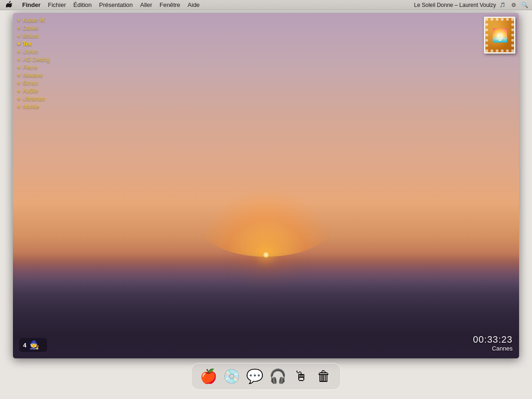  Describe the element at coordinates (33, 44) in the screenshot. I see `playlist-item: ✳Tex` at that location.